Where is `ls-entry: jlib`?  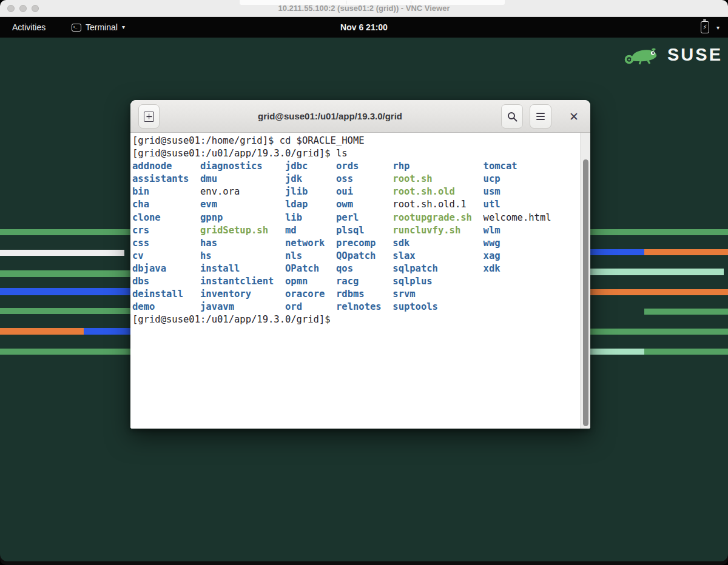 ls-entry: jlib is located at coordinates (311, 192).